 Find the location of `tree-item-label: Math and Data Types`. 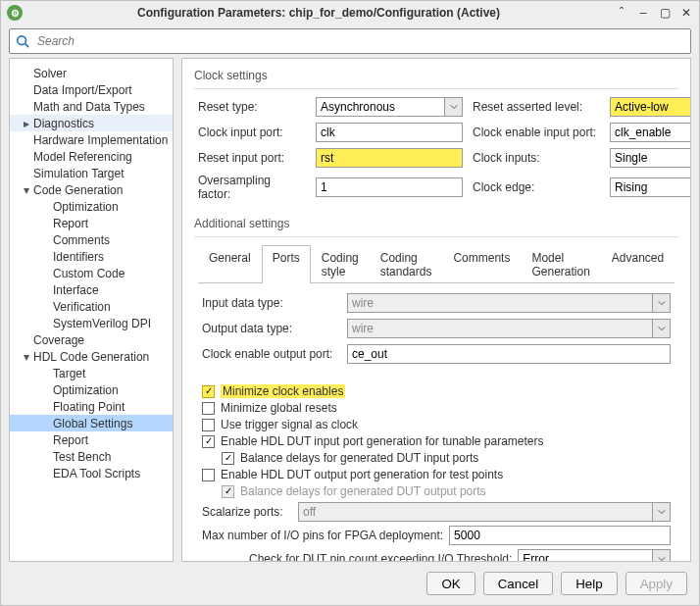

tree-item-label: Math and Data Types is located at coordinates (89, 107).